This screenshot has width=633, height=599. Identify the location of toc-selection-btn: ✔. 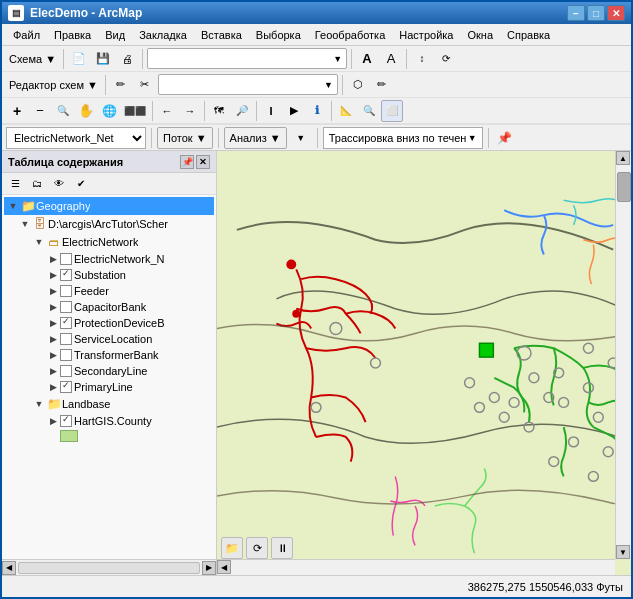
(81, 184).